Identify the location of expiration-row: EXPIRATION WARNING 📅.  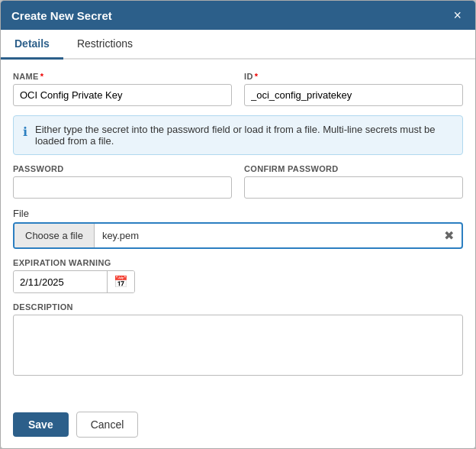
(238, 276).